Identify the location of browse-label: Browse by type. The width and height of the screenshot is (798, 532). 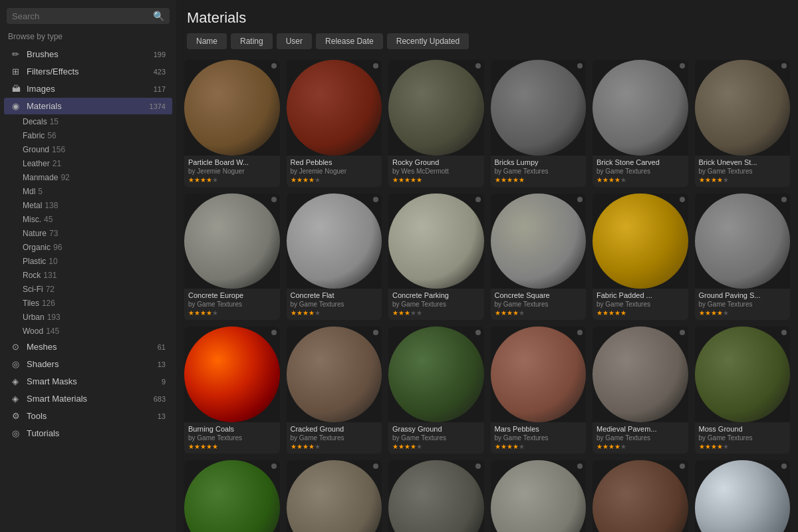
(88, 38).